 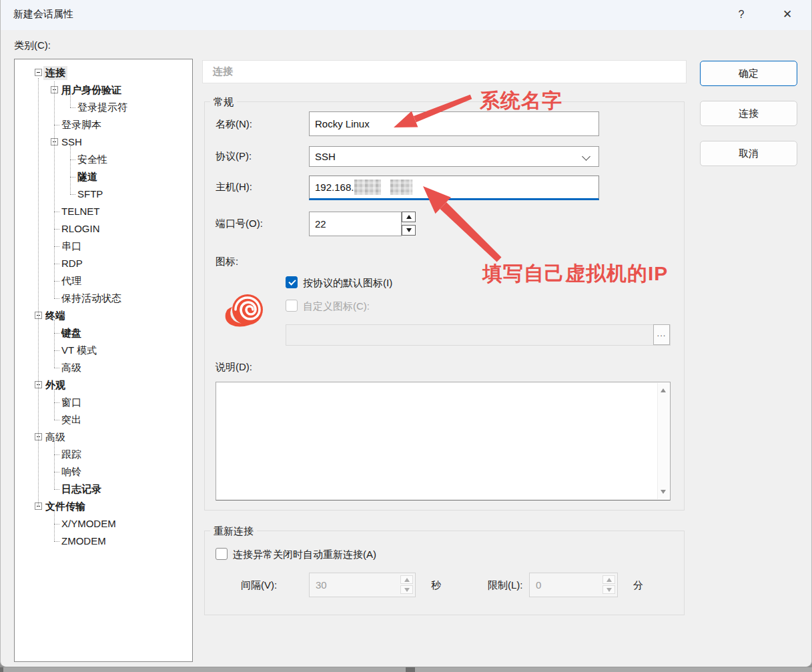 I want to click on protocol-select: SSH, so click(x=454, y=156).